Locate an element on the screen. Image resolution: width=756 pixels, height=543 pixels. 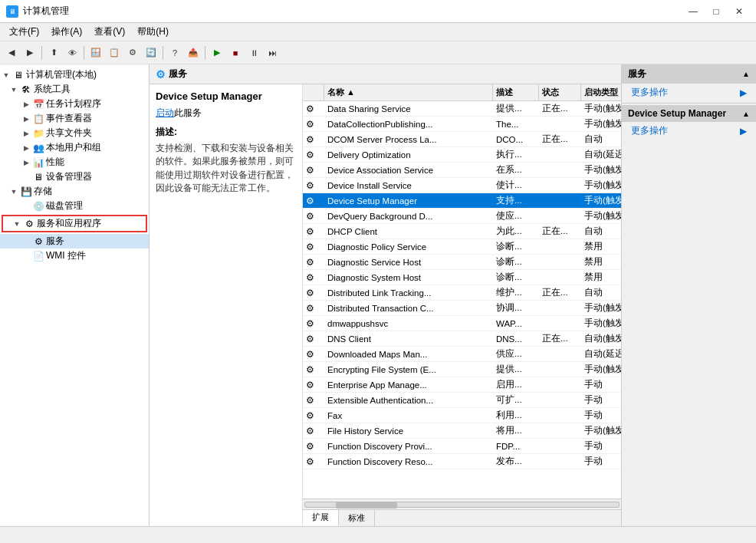
table-row: ⚙ Distributed Transaction C... 协调... 手动(… is located at coordinates (462, 308).